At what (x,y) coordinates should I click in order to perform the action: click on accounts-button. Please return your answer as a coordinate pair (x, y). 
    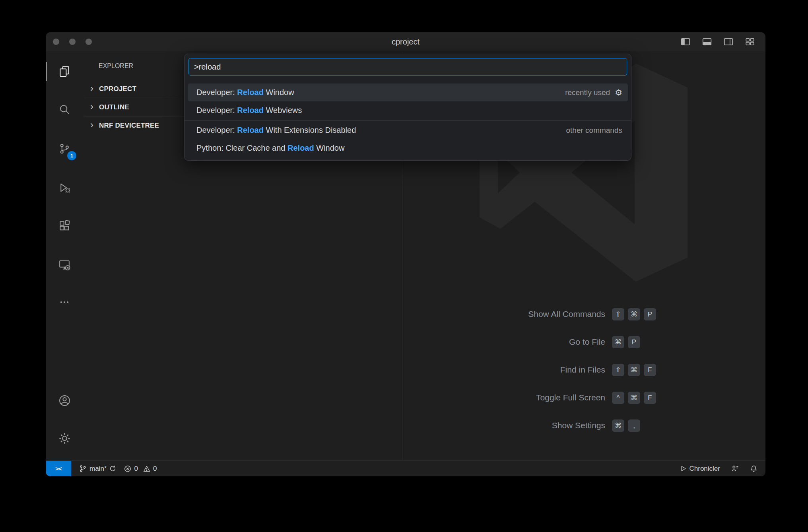
    Looking at the image, I should click on (64, 400).